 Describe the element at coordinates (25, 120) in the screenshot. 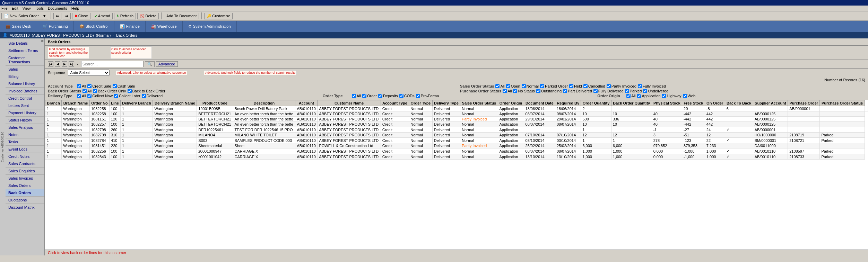

I see `sidebar-item-status-history: Status History` at that location.